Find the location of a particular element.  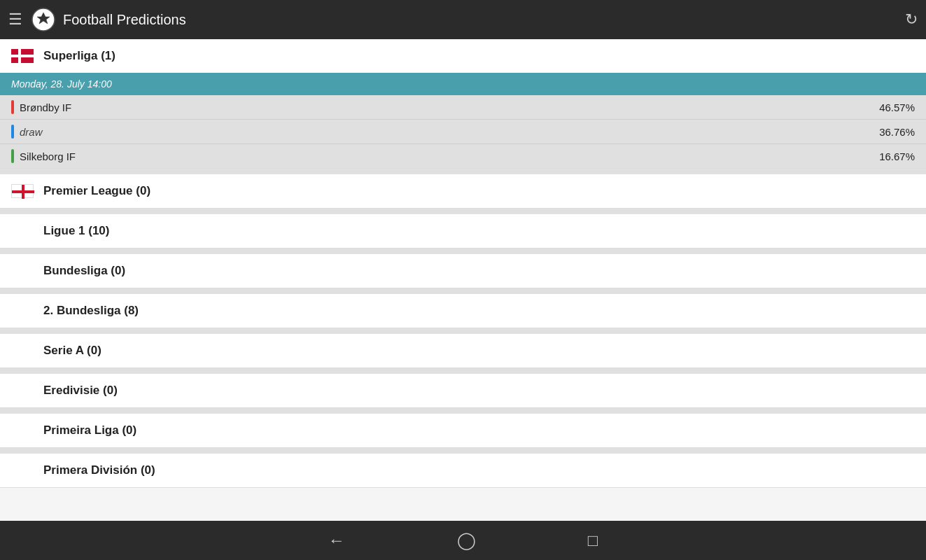

league-header-premier-league: Premier League (0) is located at coordinates (463, 191).